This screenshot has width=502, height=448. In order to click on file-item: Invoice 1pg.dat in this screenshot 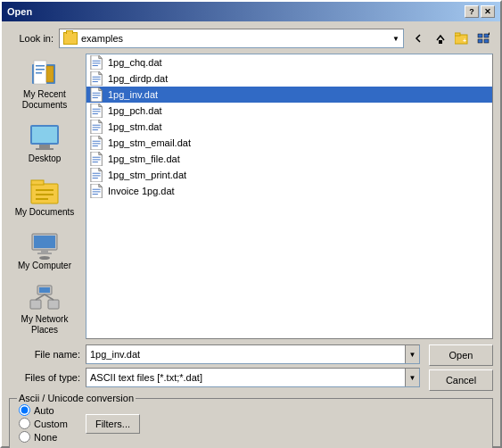, I will do `click(289, 191)`.